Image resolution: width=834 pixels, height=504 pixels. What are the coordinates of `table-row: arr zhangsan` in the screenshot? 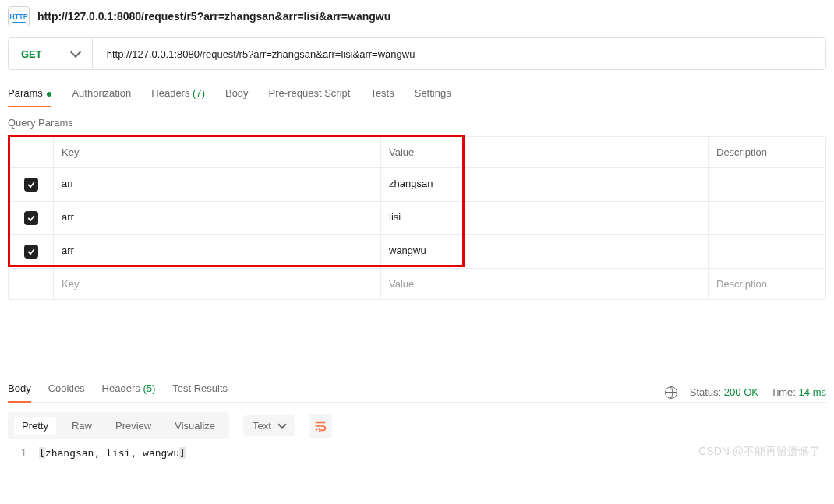 It's located at (417, 185).